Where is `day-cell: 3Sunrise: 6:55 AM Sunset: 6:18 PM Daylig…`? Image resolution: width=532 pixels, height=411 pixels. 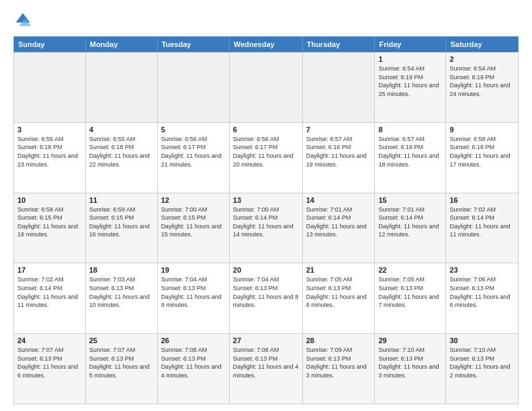 day-cell: 3Sunrise: 6:55 AM Sunset: 6:18 PM Daylig… is located at coordinates (50, 157).